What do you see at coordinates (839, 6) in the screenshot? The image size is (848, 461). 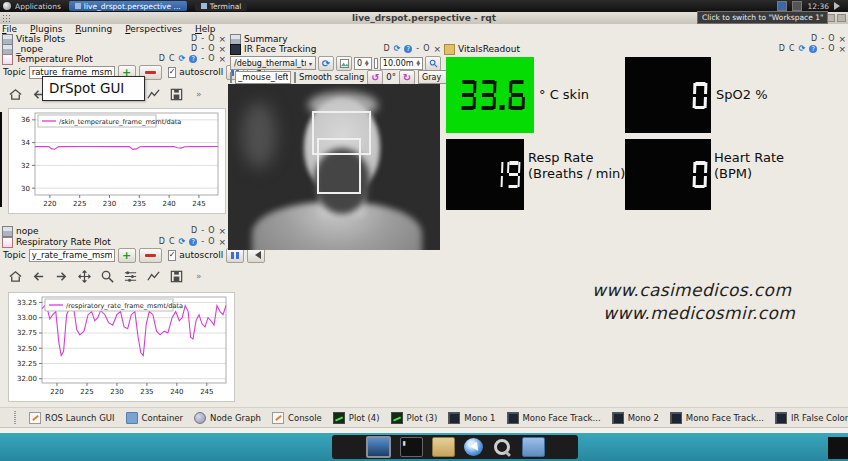 I see `volume-icon` at bounding box center [839, 6].